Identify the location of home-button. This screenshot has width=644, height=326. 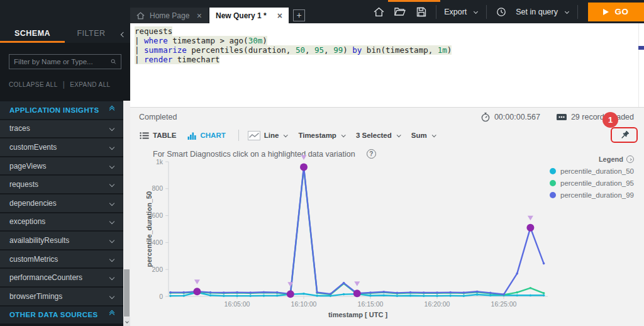
(379, 12).